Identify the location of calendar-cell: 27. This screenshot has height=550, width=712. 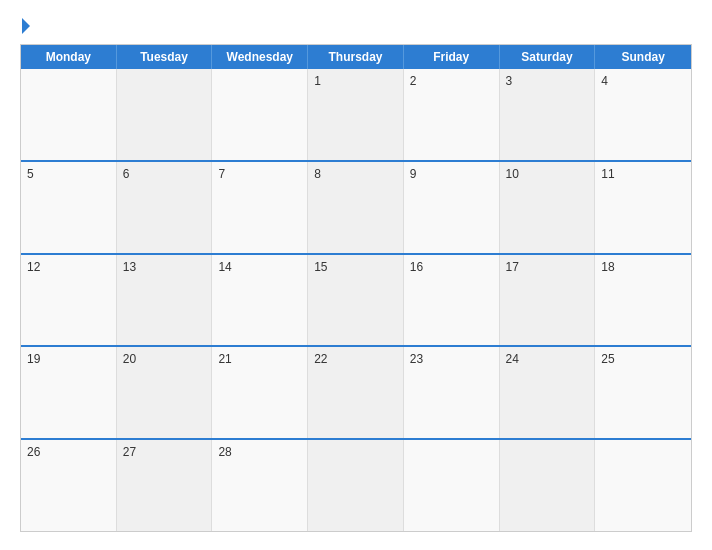
(165, 486).